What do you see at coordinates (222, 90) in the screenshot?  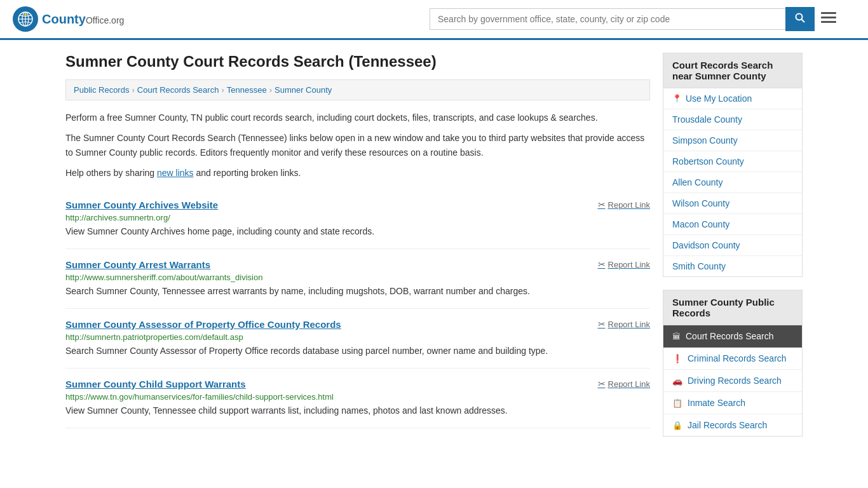 I see `breadcrumb-sep-2: ›` at bounding box center [222, 90].